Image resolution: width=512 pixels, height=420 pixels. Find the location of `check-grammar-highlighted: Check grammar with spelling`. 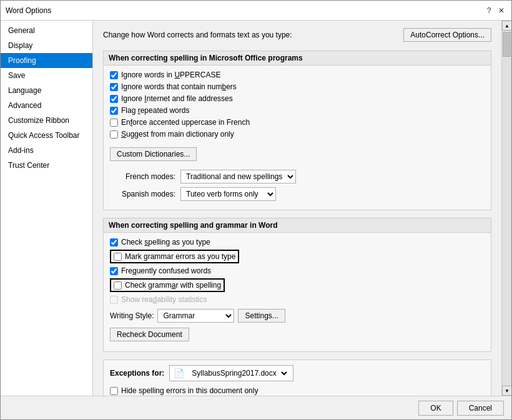

check-grammar-highlighted: Check grammar with spelling is located at coordinates (167, 285).